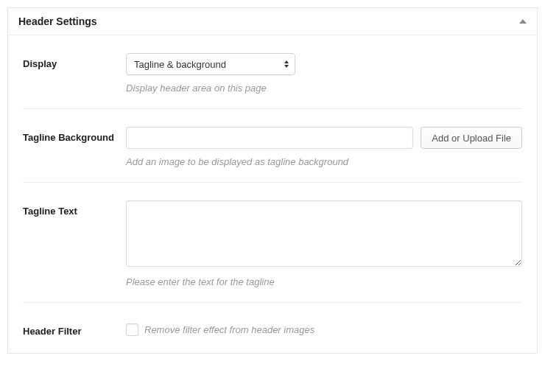  Describe the element at coordinates (324, 329) in the screenshot. I see `header-filter-checkbox-wrap: Remove filter effect from header images` at that location.